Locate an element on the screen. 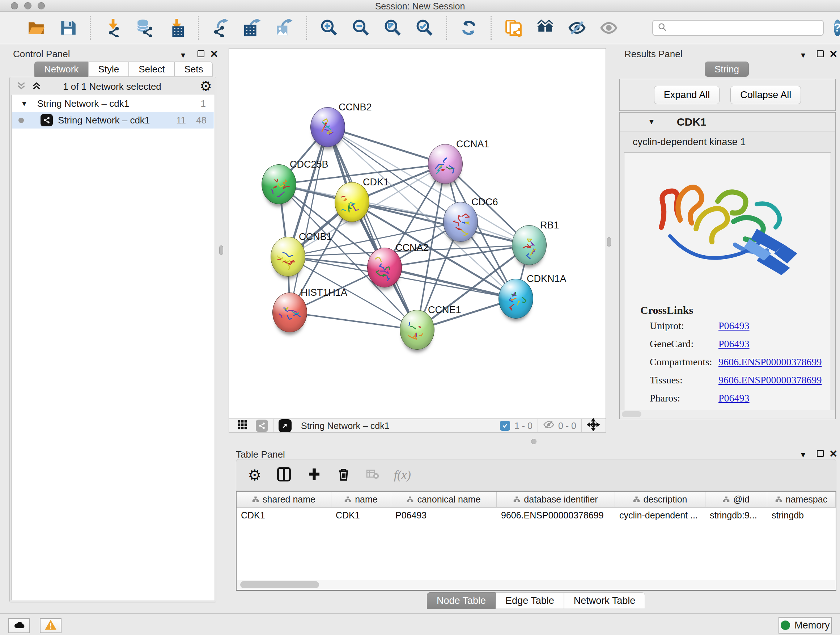  network-options-gear-icon: ⚙ is located at coordinates (206, 86).